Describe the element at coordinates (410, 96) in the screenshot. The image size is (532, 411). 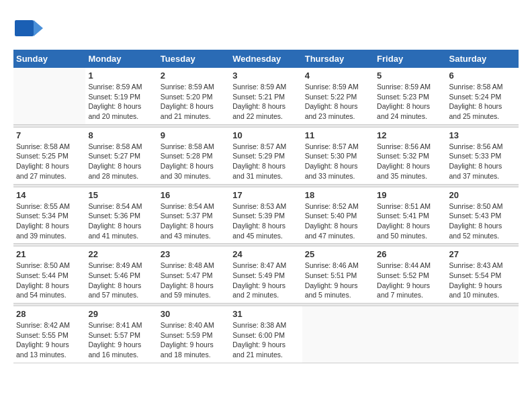
I see `day-cell: 5Sunrise: 8:59 AMSunset: 5:23 PMDaylight…` at that location.